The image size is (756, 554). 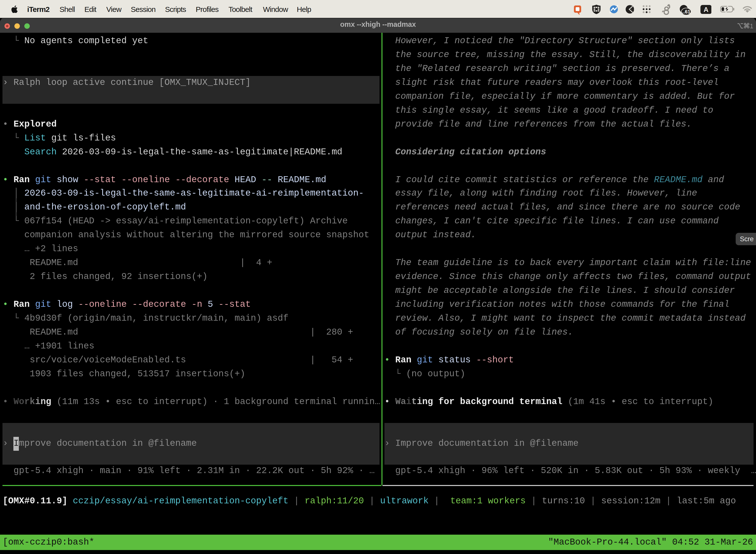 I want to click on svg-text: ..61, so click(x=686, y=11).